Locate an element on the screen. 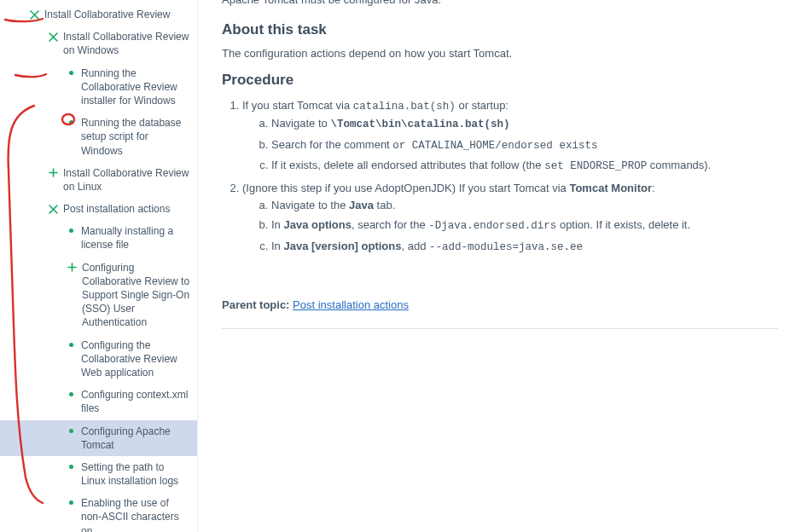 Image resolution: width=802 pixels, height=532 pixels. nav-item-label: Configuring Apache Tomcat is located at coordinates (136, 438).